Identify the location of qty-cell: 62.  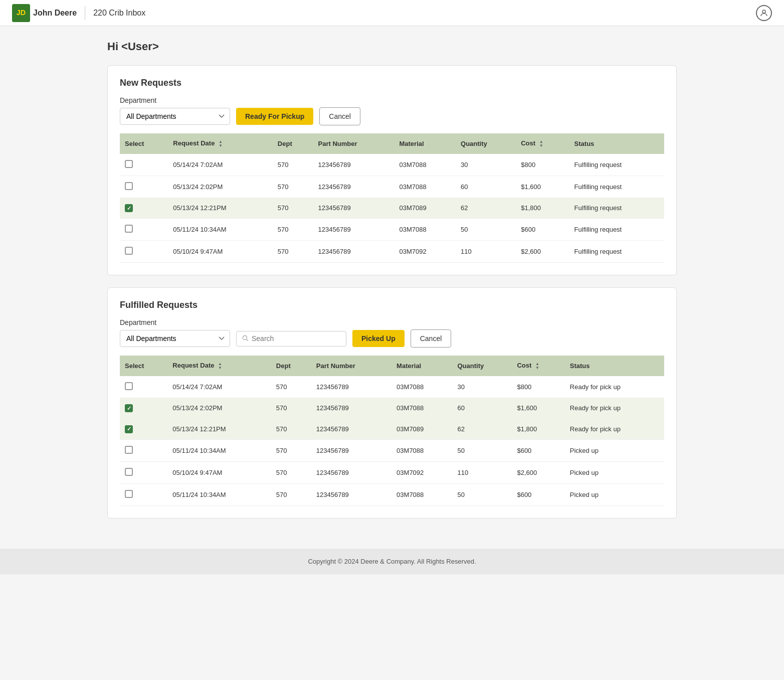
(486, 208).